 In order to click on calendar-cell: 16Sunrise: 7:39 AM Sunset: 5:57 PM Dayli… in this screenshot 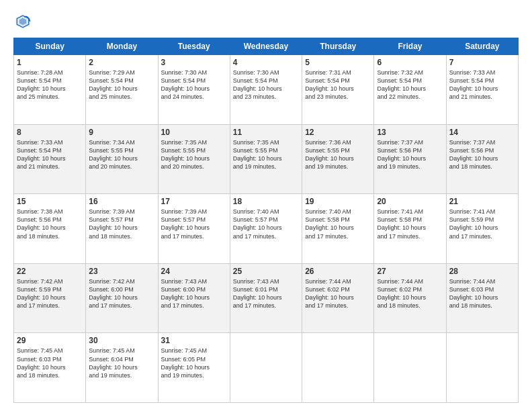, I will do `click(122, 229)`.